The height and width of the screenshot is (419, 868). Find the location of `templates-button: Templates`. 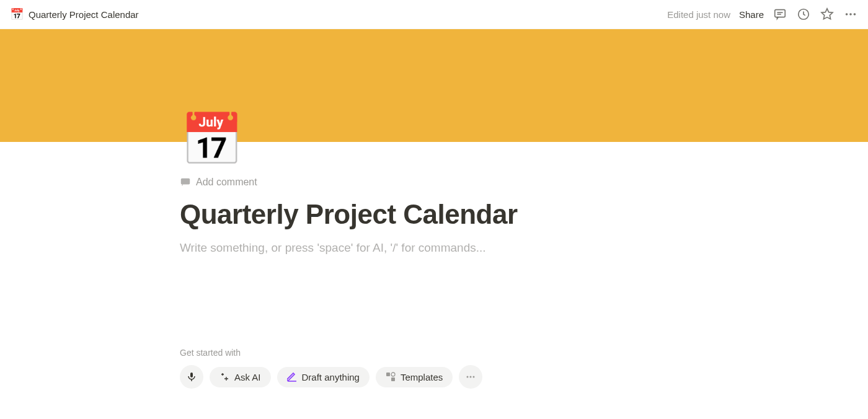

templates-button: Templates is located at coordinates (414, 377).